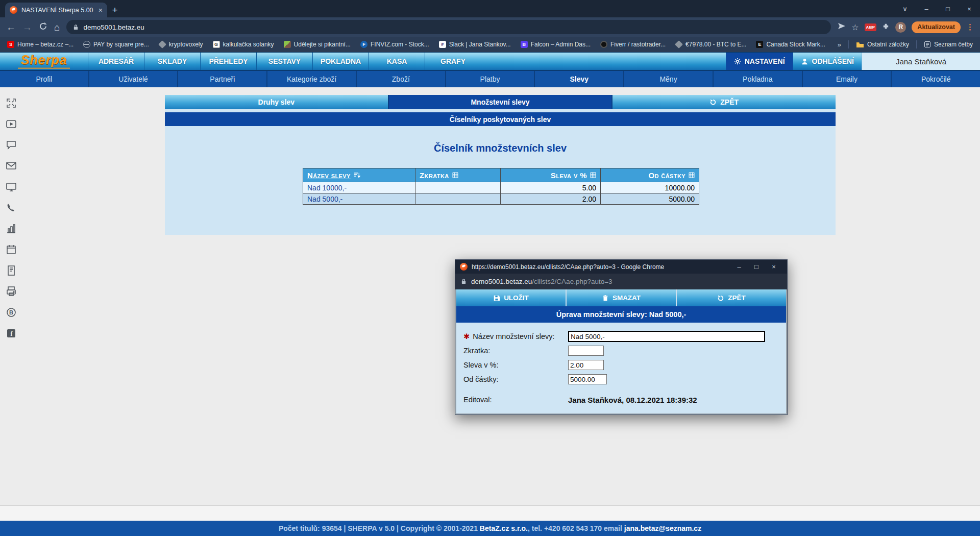  What do you see at coordinates (667, 336) in the screenshot?
I see `nazev-slevy-input` at bounding box center [667, 336].